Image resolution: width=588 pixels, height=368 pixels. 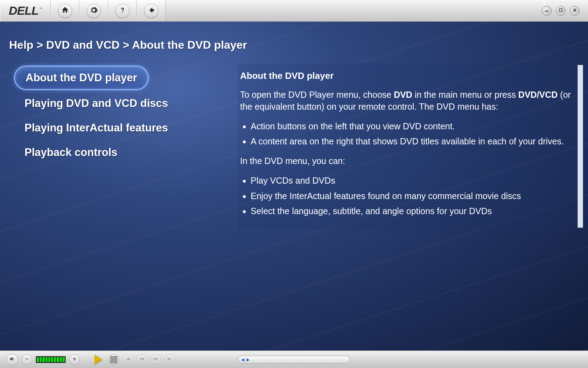 I want to click on article-bold: DVD, so click(x=403, y=95).